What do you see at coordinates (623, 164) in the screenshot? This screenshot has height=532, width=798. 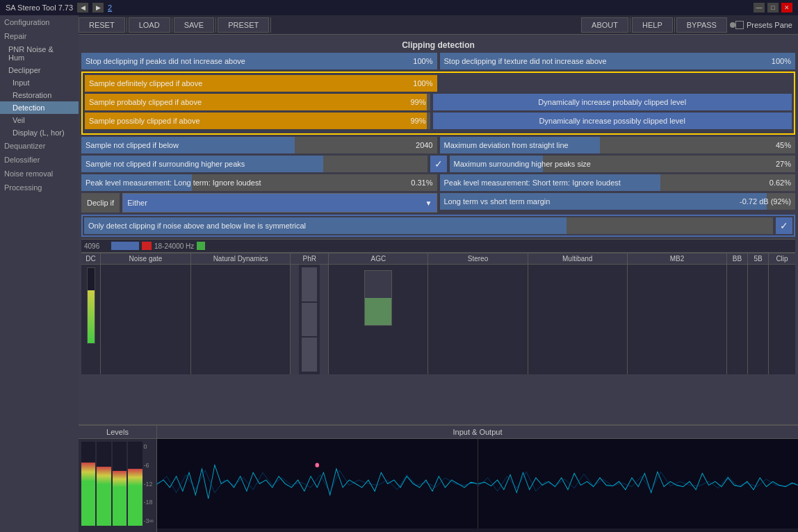 I see `max-surrounding-size-slider: Maximum surrounding higher peaks size 27…` at bounding box center [623, 164].